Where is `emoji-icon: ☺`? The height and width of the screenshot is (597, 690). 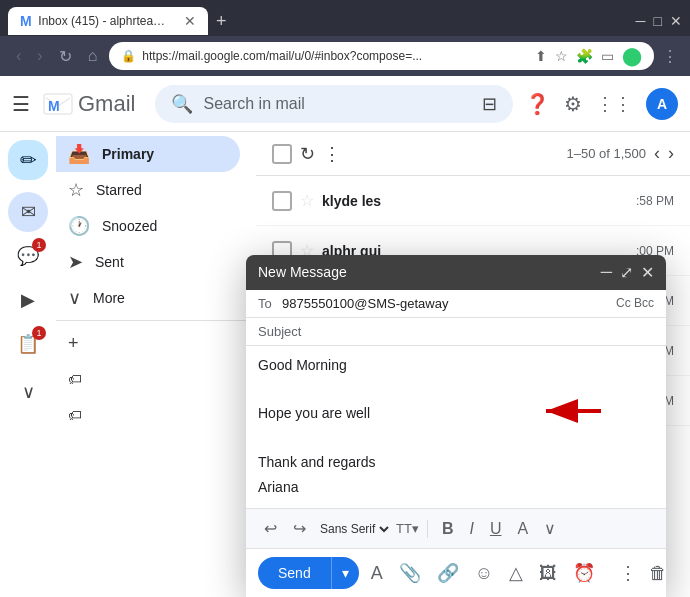 emoji-icon: ☺ is located at coordinates (484, 574).